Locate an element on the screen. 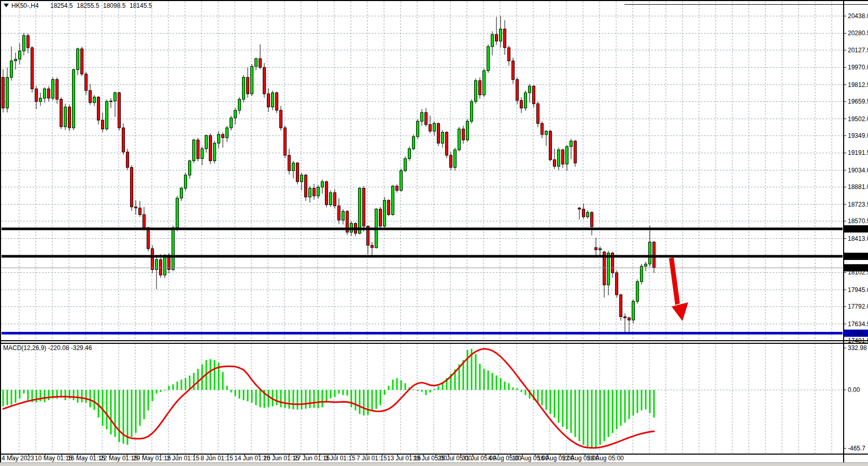 The width and height of the screenshot is (868, 466). price-tick-label: 19034.0 is located at coordinates (858, 170).